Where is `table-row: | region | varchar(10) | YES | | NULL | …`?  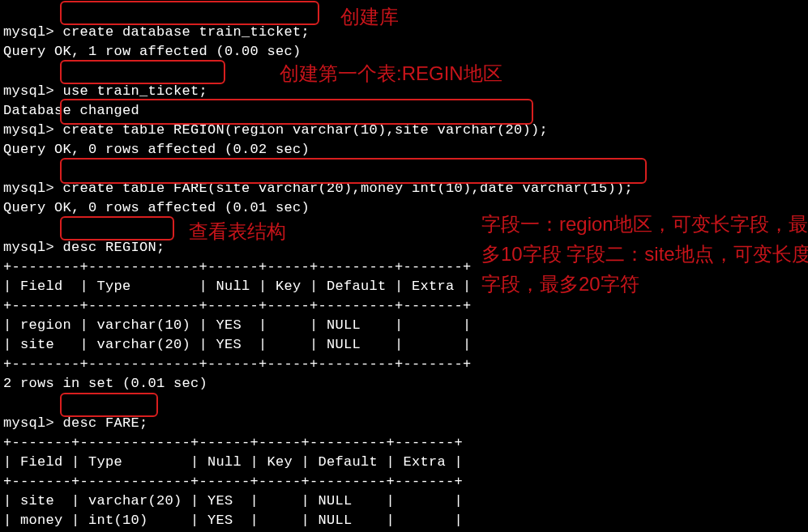
table-row: | region | varchar(10) | YES | | NULL | … is located at coordinates (237, 326).